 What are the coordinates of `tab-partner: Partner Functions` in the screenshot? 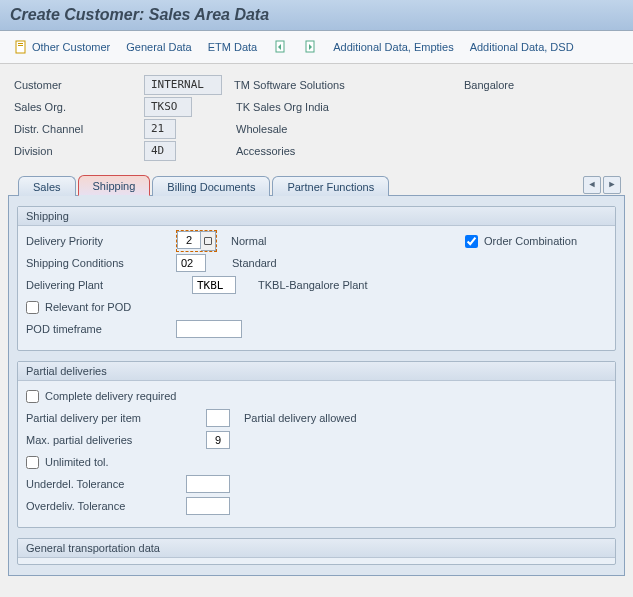 It's located at (330, 186).